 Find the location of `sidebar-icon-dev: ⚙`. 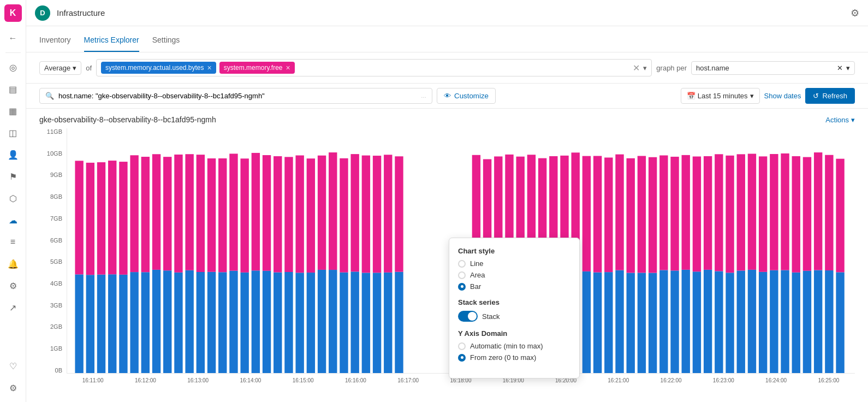

sidebar-icon-dev: ⚙ is located at coordinates (13, 286).